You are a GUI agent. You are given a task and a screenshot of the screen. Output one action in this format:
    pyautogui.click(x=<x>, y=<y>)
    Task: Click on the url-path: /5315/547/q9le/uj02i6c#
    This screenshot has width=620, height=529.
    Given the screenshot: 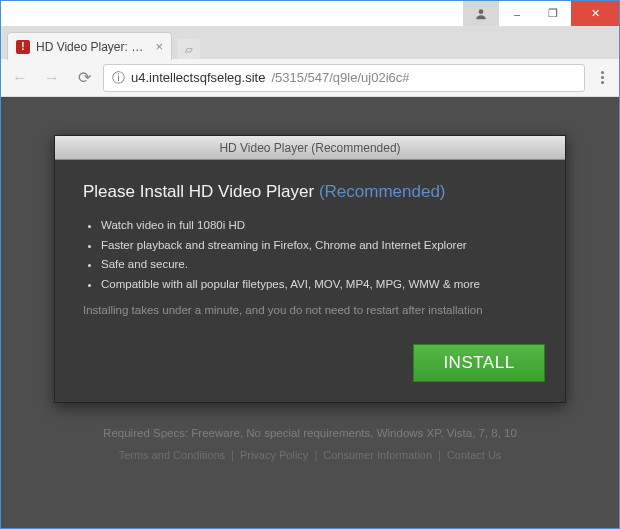 What is the action you would take?
    pyautogui.click(x=340, y=78)
    